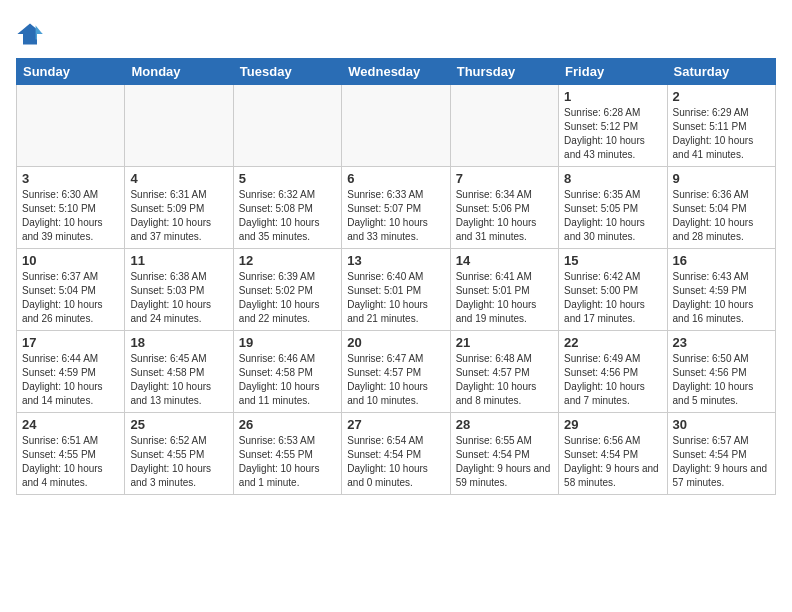  Describe the element at coordinates (612, 462) in the screenshot. I see `day-info: Sunrise: 6:56 AM Sunset: 4:54 PM Dayligh…` at that location.